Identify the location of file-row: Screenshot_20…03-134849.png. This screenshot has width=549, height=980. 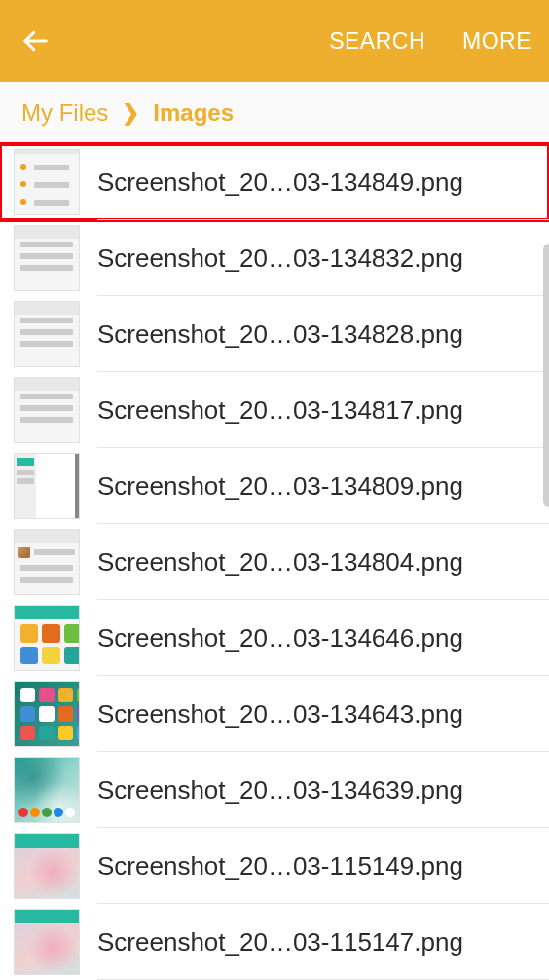
(274, 182).